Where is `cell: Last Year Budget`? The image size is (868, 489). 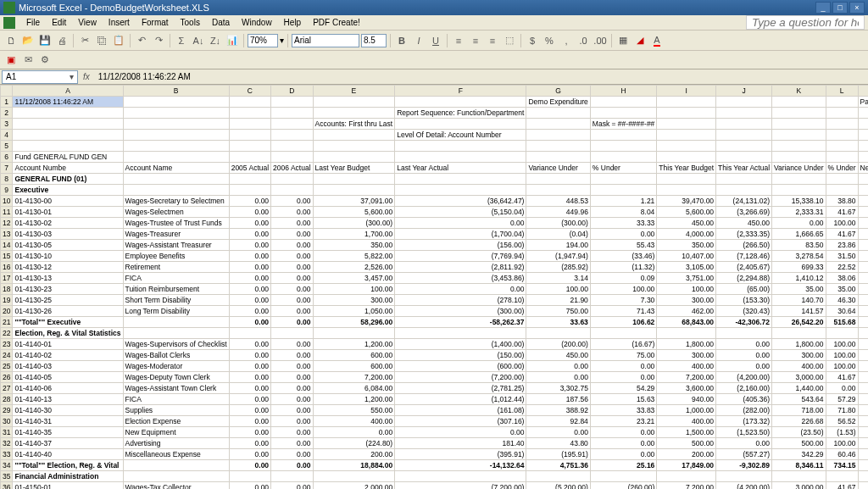
cell: Last Year Budget is located at coordinates (354, 168).